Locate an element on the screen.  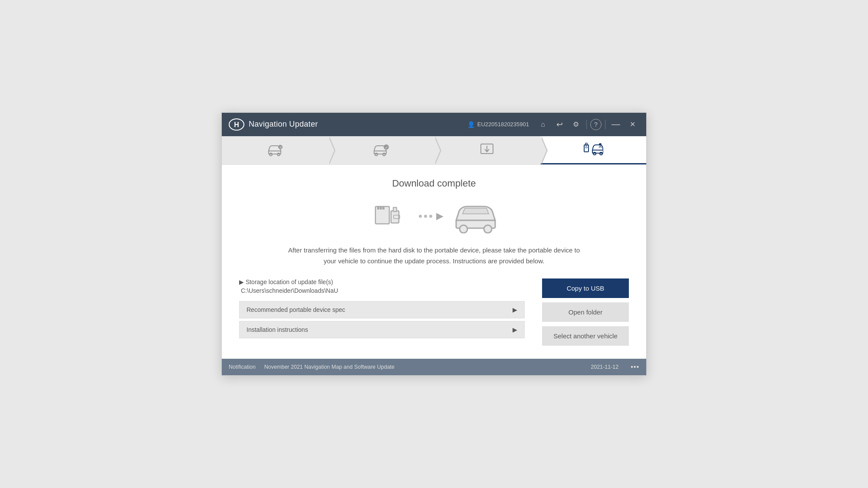
step3-icon is located at coordinates (487, 150).